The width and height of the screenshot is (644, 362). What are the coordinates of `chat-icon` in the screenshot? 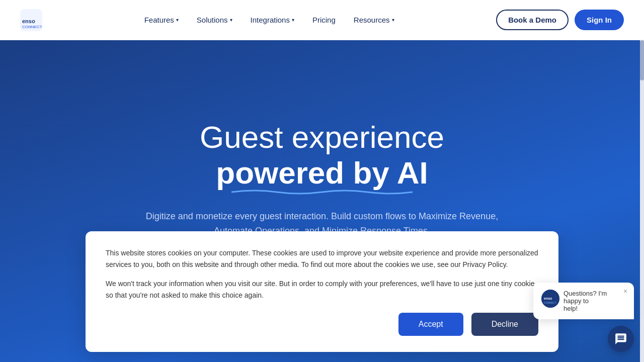 It's located at (621, 339).